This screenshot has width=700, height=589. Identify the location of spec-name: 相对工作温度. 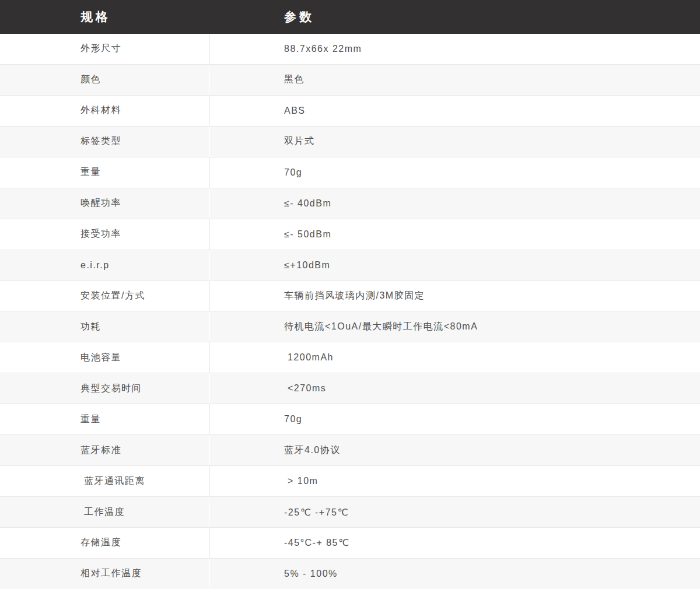
(105, 574).